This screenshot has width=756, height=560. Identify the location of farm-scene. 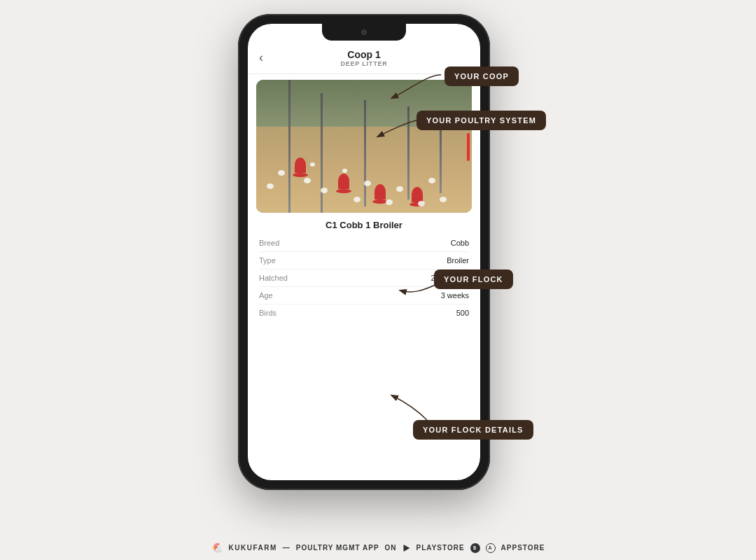
(364, 146).